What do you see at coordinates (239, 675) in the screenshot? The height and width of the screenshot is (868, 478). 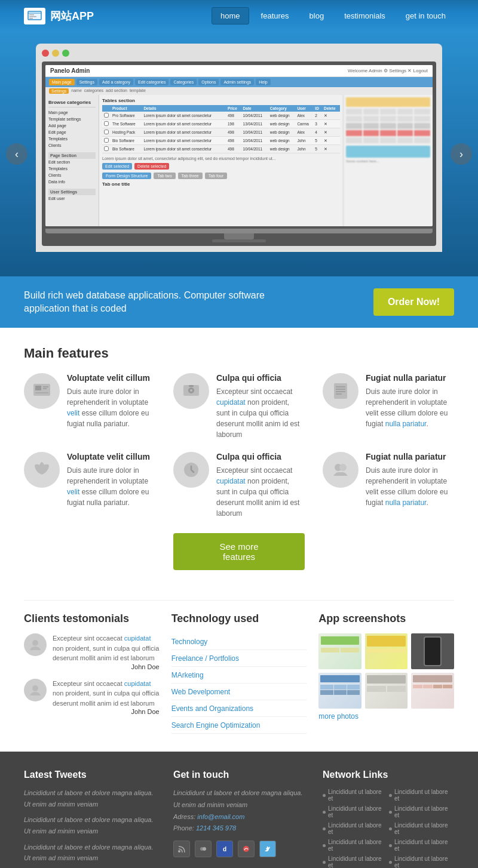 I see `tech-link-item-3: MArketing` at bounding box center [239, 675].